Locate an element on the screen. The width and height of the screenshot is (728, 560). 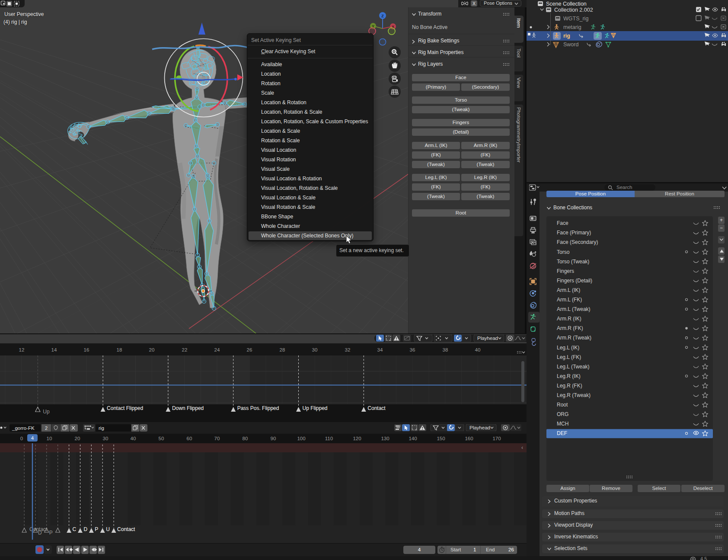
svg-text: 100 is located at coordinates (301, 438).